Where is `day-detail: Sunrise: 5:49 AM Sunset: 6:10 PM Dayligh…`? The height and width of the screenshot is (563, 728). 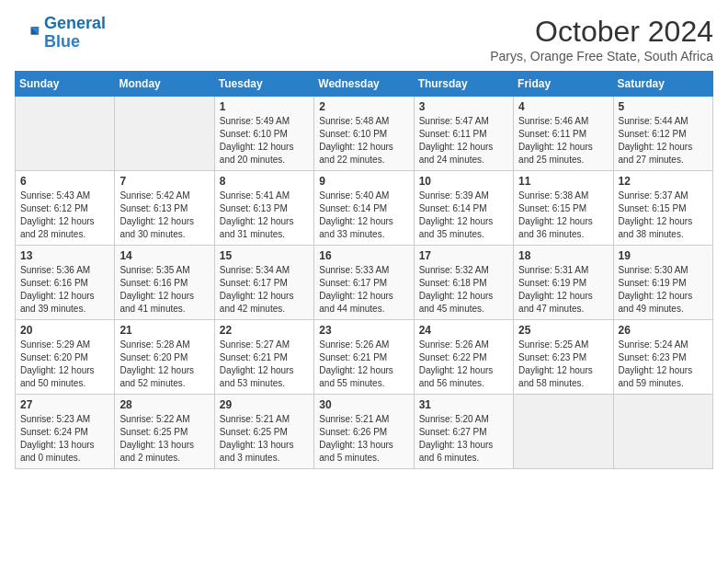 day-detail: Sunrise: 5:49 AM Sunset: 6:10 PM Dayligh… is located at coordinates (265, 141).